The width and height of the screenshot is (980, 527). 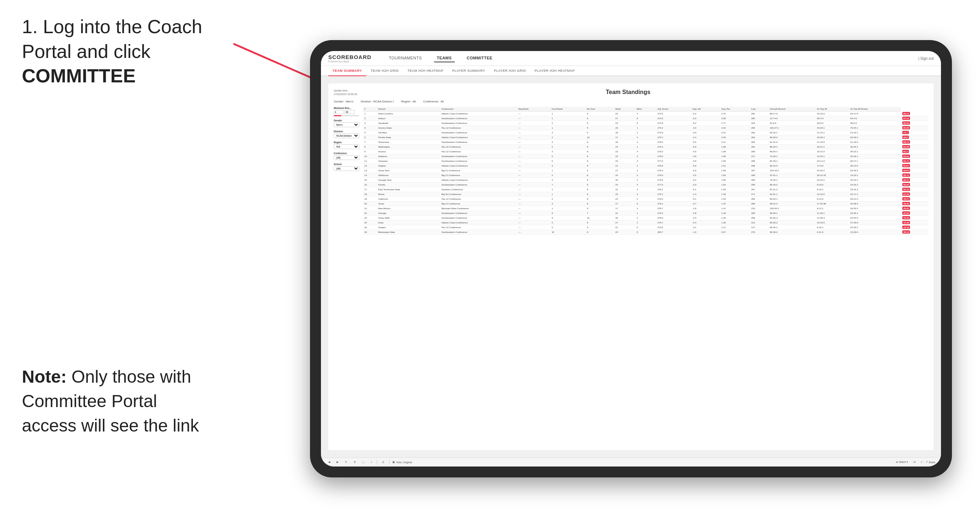 What do you see at coordinates (409, 199) in the screenshot?
I see `school-cell: California` at bounding box center [409, 199].